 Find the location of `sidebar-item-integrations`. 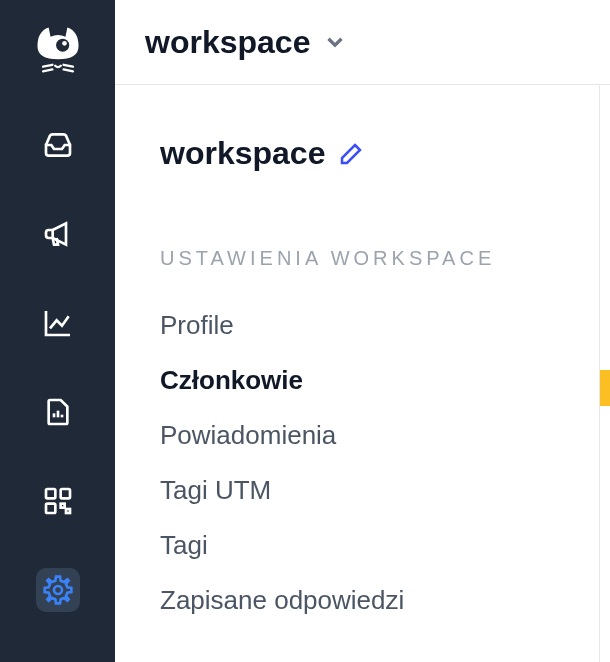

sidebar-item-integrations is located at coordinates (58, 501).